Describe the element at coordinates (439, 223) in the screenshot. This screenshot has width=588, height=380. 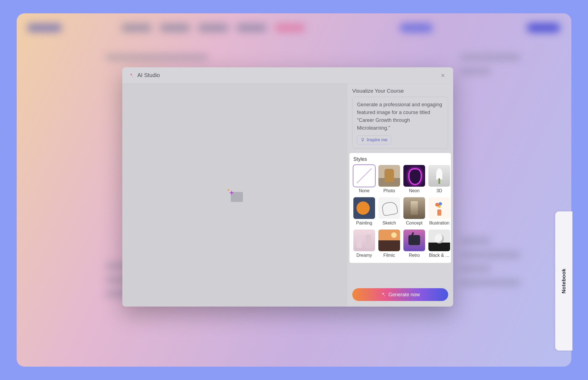
I see `style-label: Illustration` at that location.